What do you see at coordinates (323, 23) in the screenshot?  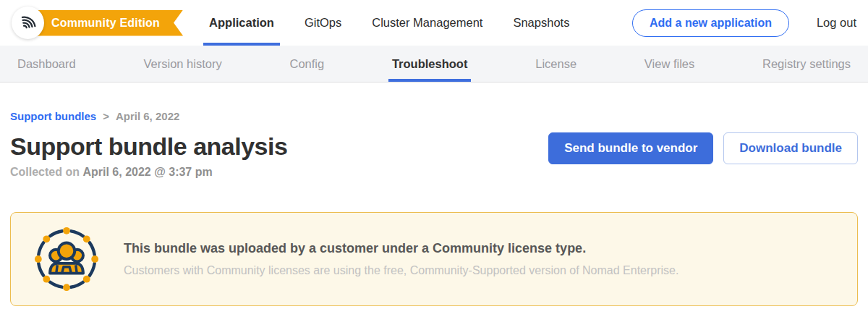 I see `top-nav-item-gitops: GitOps` at bounding box center [323, 23].